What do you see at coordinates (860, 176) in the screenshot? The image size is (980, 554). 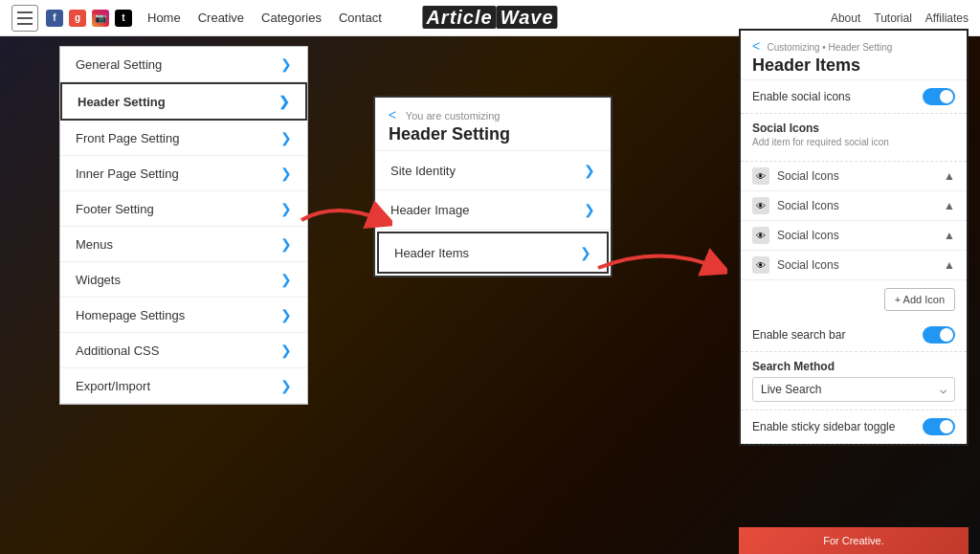 I see `social-icon-label-1: Social Icons` at bounding box center [860, 176].